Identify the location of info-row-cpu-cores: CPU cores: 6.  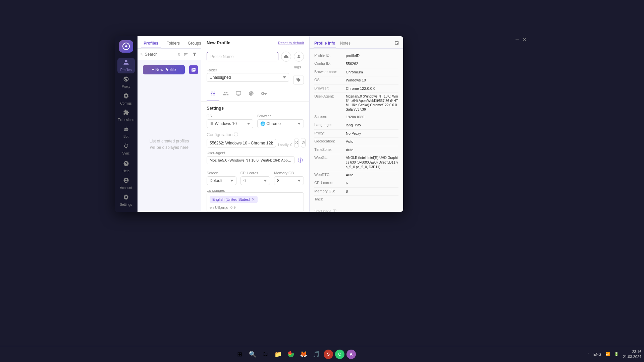
(356, 183).